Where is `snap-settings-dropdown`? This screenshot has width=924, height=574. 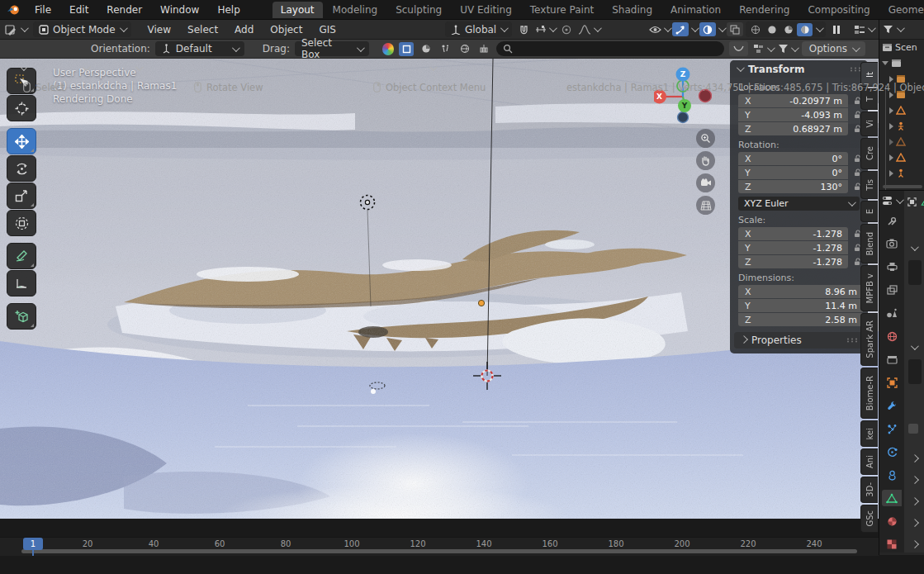
snap-settings-dropdown is located at coordinates (545, 30).